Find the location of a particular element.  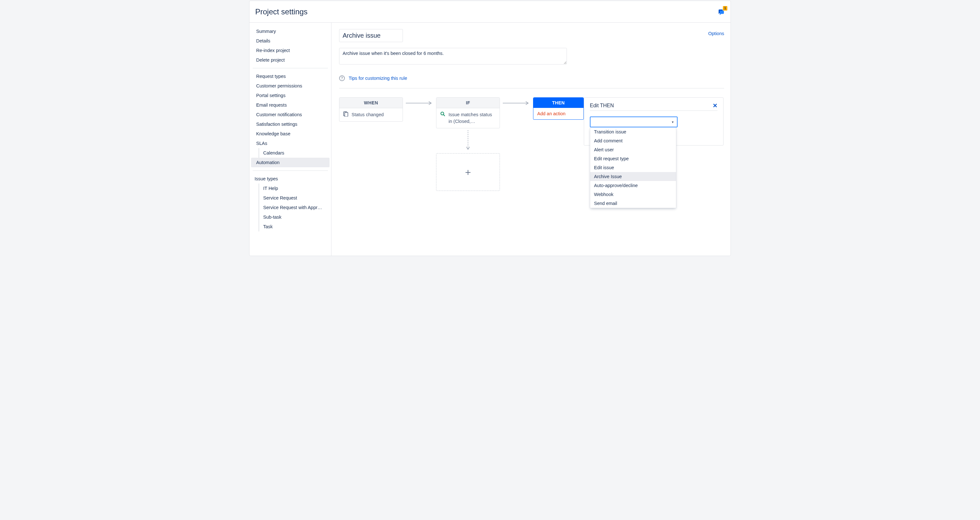

sidebar-item-summary: Summary is located at coordinates (290, 31).